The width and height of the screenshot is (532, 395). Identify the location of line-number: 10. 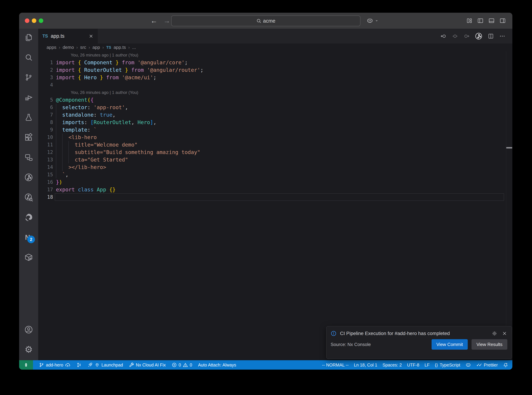
(46, 137).